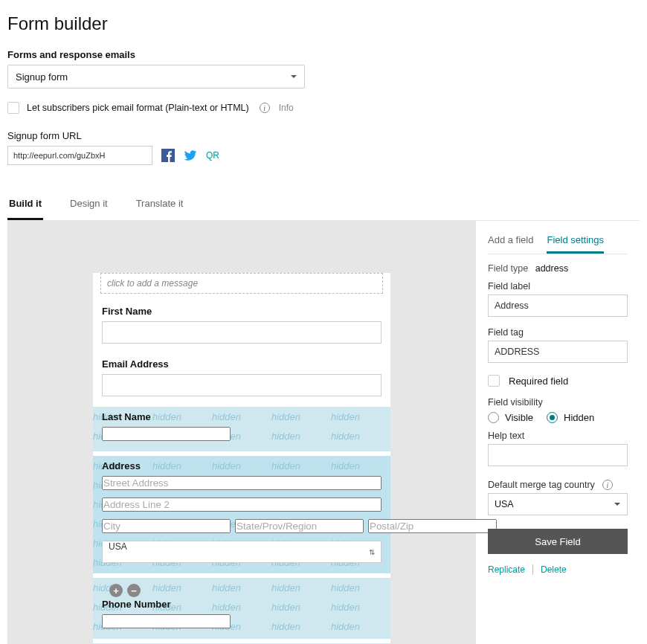  Describe the element at coordinates (558, 402) in the screenshot. I see `visibility-label: Field visibility` at that location.